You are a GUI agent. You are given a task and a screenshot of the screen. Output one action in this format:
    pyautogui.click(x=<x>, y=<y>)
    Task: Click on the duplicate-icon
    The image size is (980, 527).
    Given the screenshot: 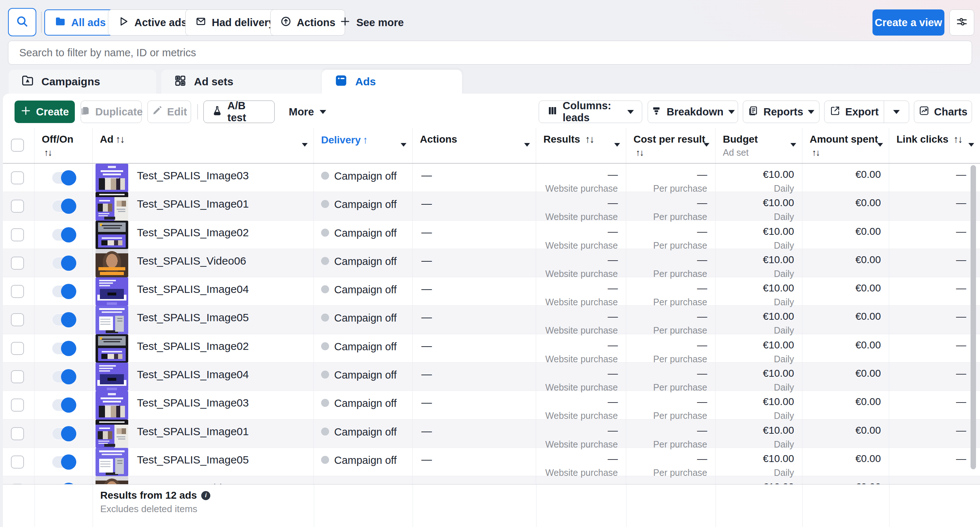 What is the action you would take?
    pyautogui.click(x=85, y=112)
    